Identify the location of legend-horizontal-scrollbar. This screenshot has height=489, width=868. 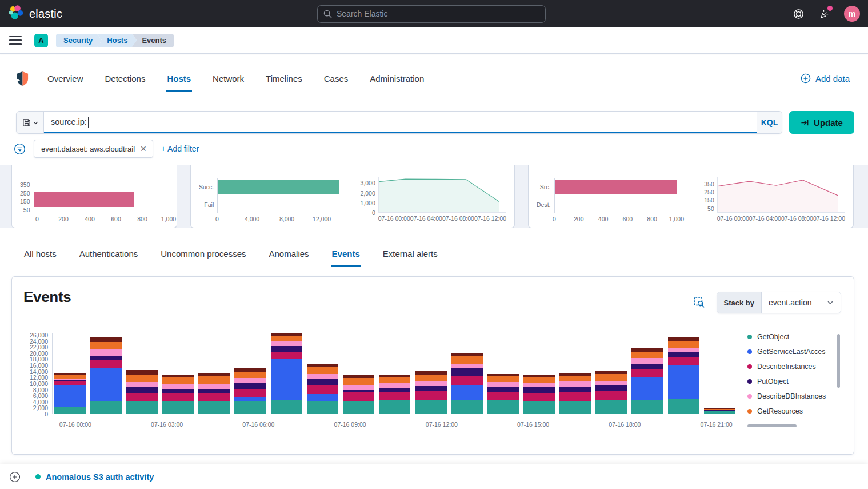
(772, 426).